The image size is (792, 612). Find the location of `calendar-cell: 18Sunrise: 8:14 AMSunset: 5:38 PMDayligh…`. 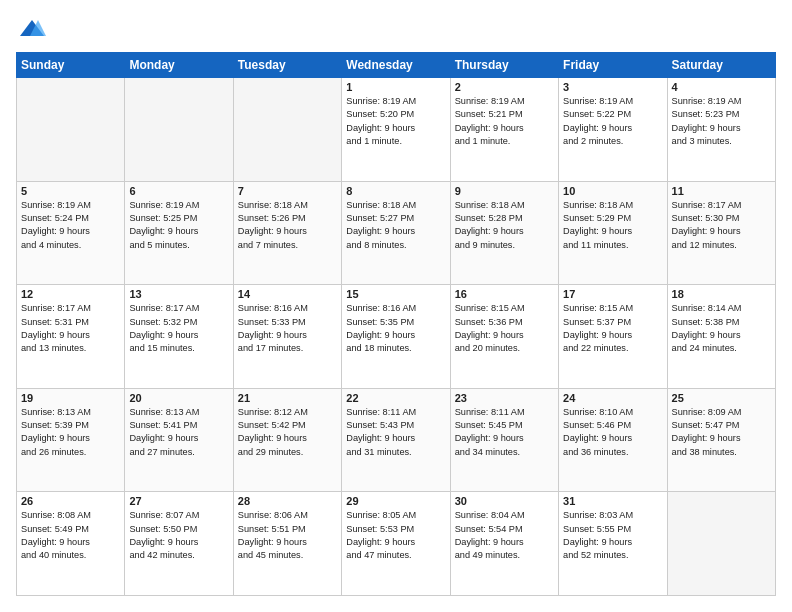

calendar-cell: 18Sunrise: 8:14 AMSunset: 5:38 PMDayligh… is located at coordinates (721, 337).